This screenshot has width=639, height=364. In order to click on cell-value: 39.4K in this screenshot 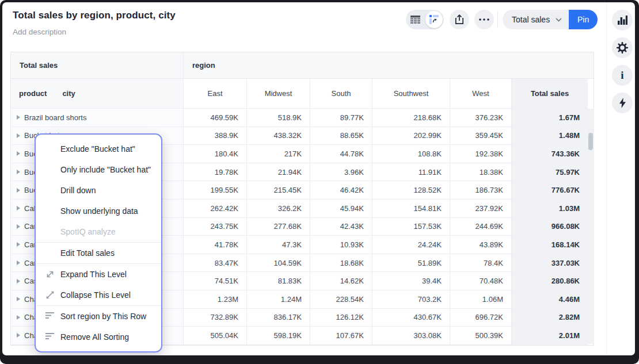, I will do `click(411, 281)`.